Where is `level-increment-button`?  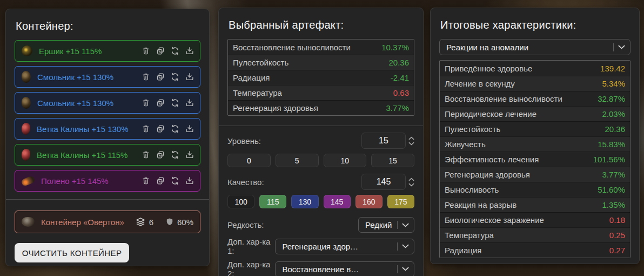 level-increment-button is located at coordinates (412, 139).